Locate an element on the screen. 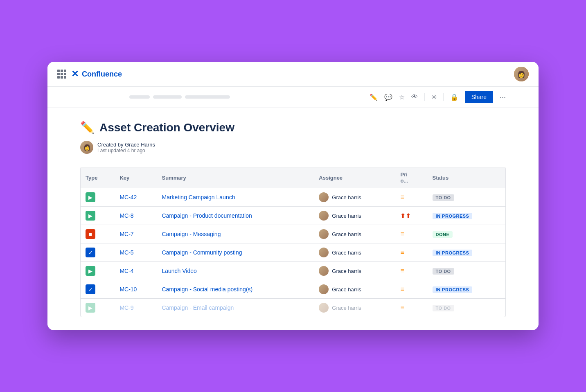 This screenshot has width=586, height=392. issue-key-link: MC-8 is located at coordinates (126, 216).